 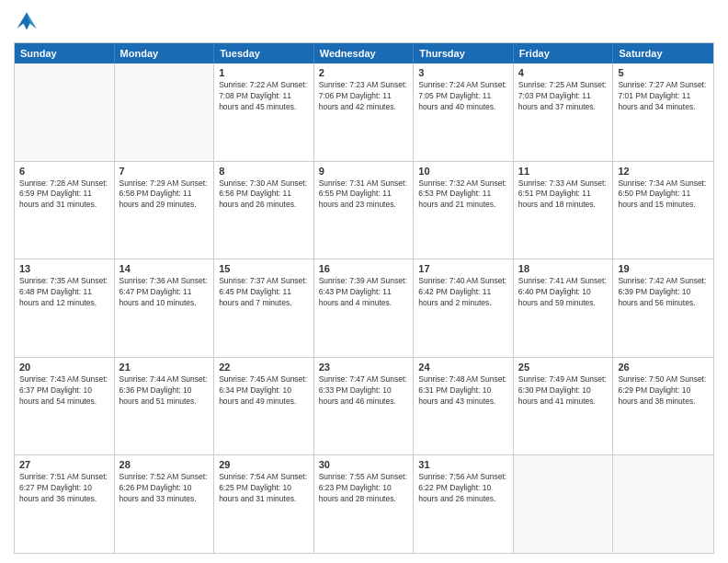 What do you see at coordinates (27, 22) in the screenshot?
I see `logo-icon` at bounding box center [27, 22].